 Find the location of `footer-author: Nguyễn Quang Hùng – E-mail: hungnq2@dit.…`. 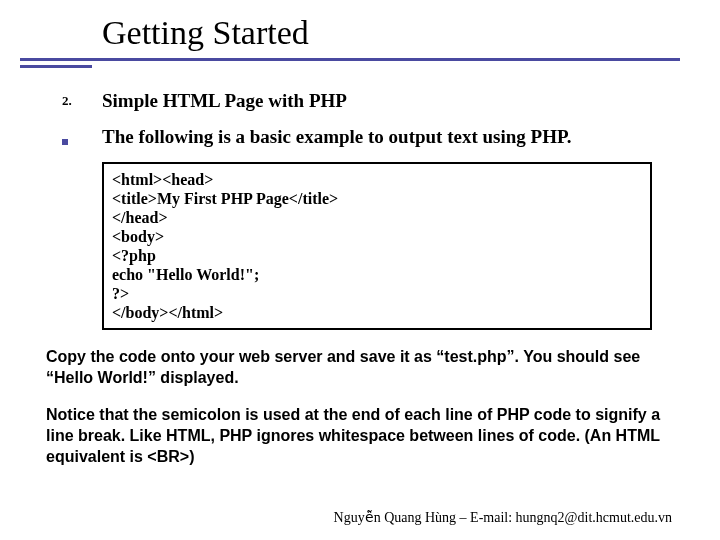

footer-author: Nguyễn Quang Hùng – E-mail: hungnq2@dit.… is located at coordinates (503, 518).